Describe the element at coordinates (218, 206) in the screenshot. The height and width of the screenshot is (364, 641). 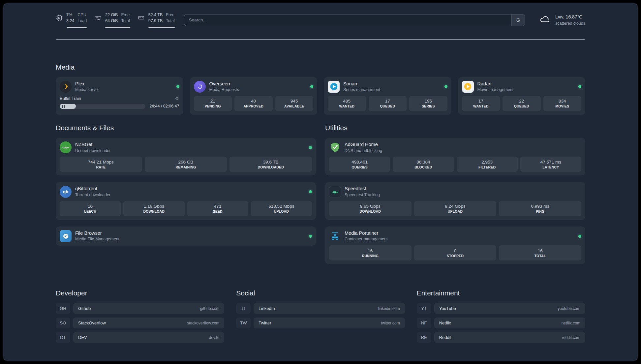
I see `stat-value: 471` at that location.